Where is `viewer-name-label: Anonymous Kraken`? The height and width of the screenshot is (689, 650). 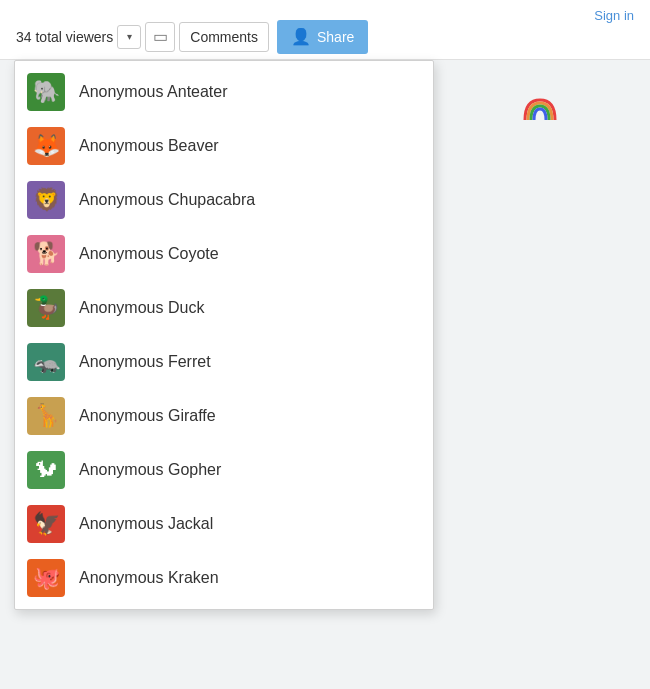 viewer-name-label: Anonymous Kraken is located at coordinates (149, 578).